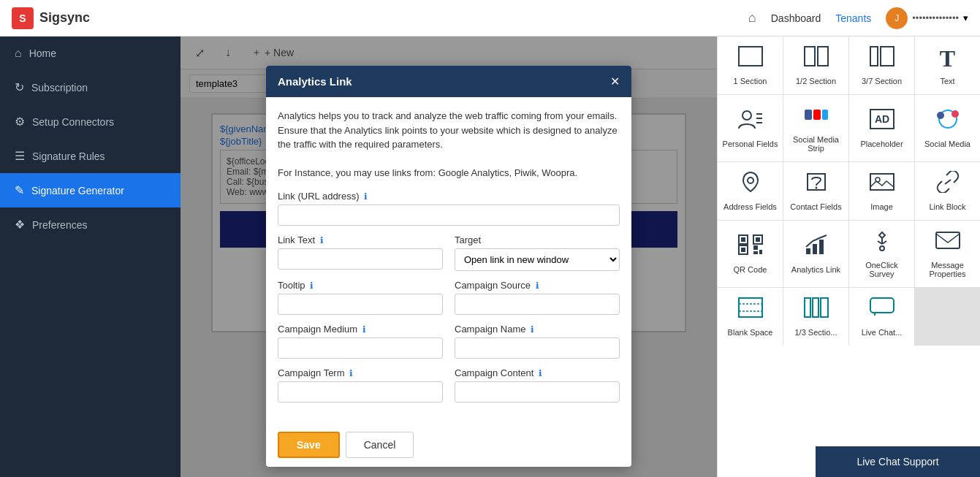 The width and height of the screenshot is (980, 477). Describe the element at coordinates (947, 66) in the screenshot. I see `panel-item-text: T Text` at that location.